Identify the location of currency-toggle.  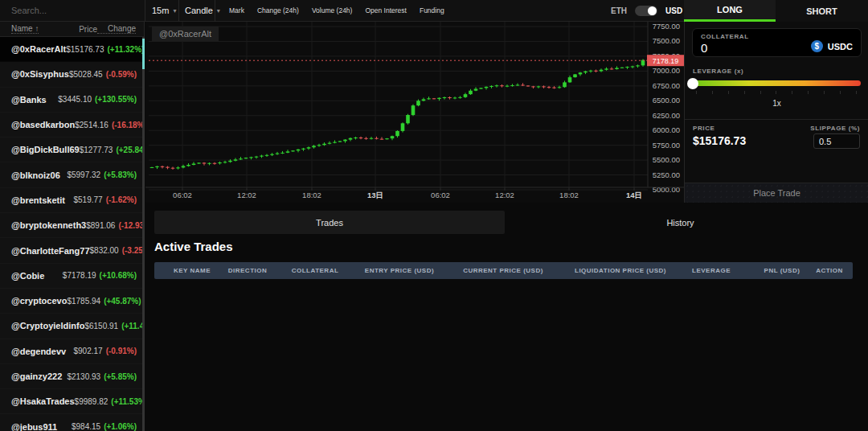
(646, 11).